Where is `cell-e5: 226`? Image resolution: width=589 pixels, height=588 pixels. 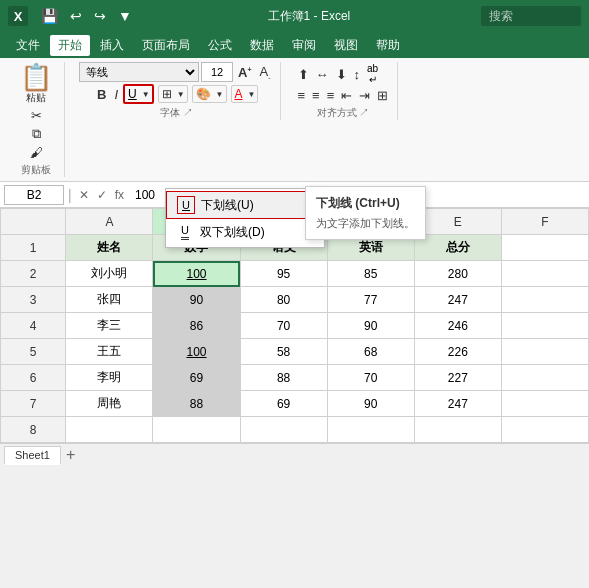
cell-e5: 226 is located at coordinates (458, 352).